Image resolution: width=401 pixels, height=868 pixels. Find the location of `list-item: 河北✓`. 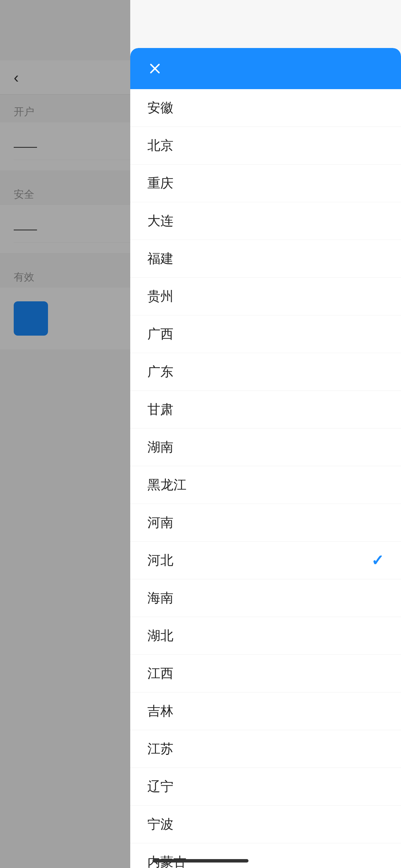

list-item: 河北✓ is located at coordinates (266, 560).